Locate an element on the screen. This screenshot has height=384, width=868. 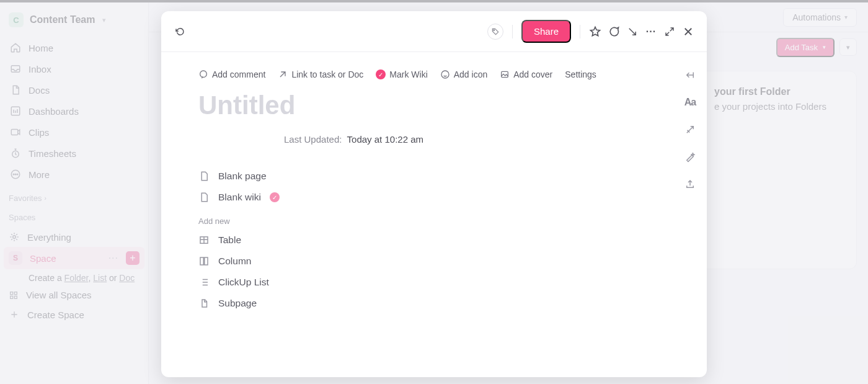
doc-title-input: Untitled is located at coordinates (430, 105).